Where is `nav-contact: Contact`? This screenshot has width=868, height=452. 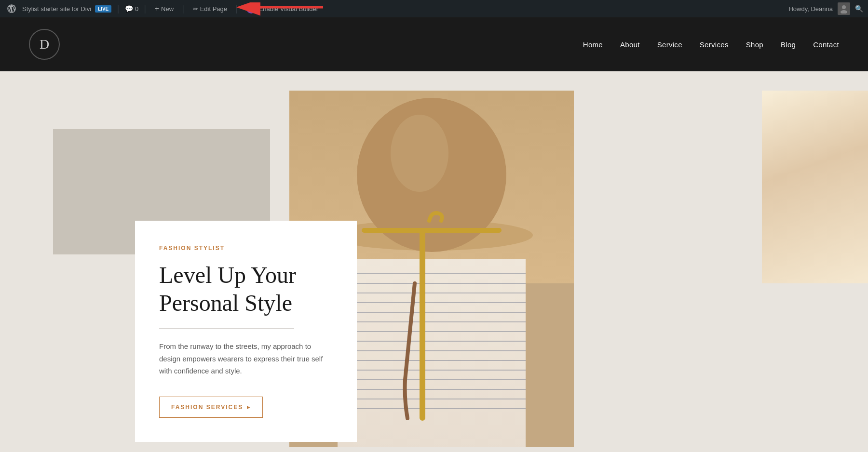
nav-contact: Contact is located at coordinates (826, 44).